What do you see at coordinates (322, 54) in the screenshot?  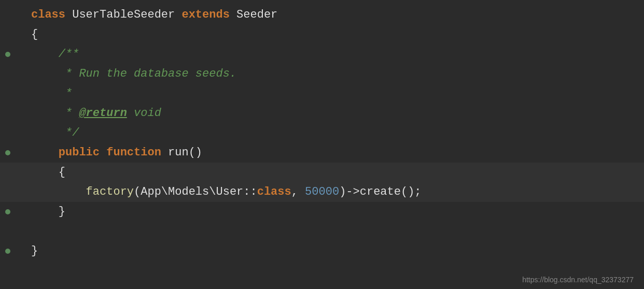 I see `code-line-3: /**` at bounding box center [322, 54].